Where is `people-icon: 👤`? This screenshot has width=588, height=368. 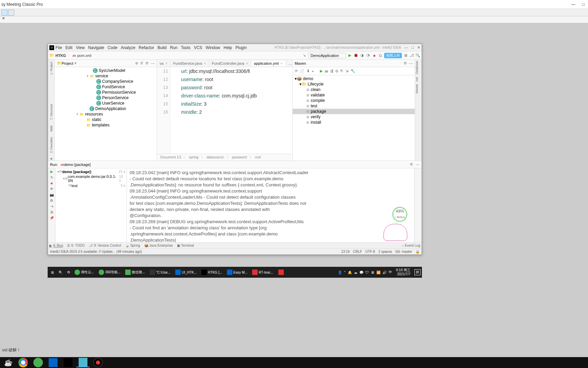
people-icon: 👤 is located at coordinates (340, 273).